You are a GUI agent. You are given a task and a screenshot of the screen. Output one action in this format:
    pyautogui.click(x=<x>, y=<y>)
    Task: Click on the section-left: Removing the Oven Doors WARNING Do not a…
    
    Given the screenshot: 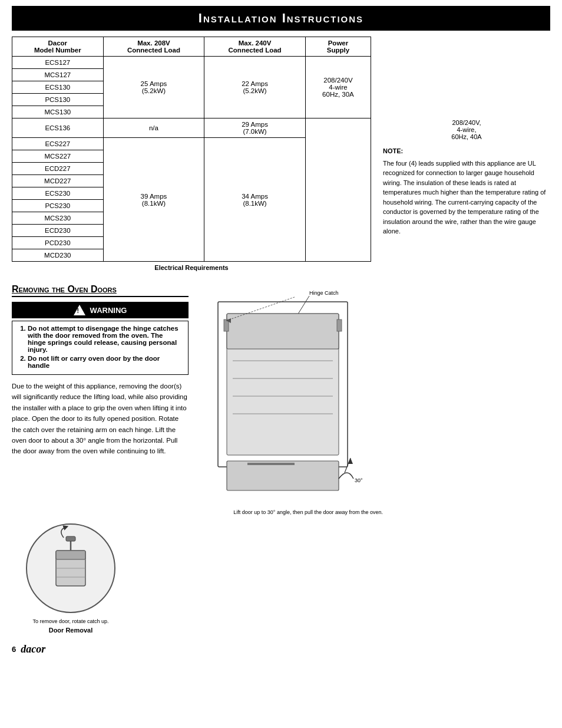 What is the action you would take?
    pyautogui.click(x=100, y=400)
    